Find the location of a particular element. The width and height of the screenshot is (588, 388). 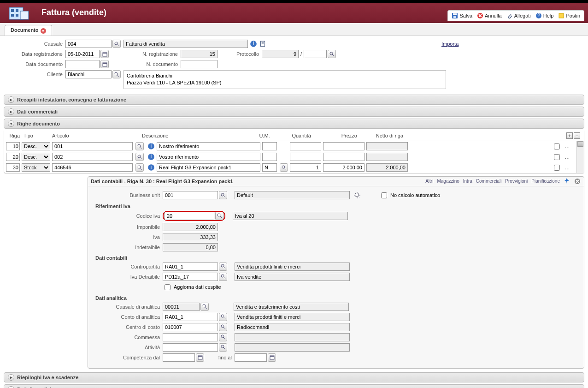

add-row-button: + is located at coordinates (570, 136).